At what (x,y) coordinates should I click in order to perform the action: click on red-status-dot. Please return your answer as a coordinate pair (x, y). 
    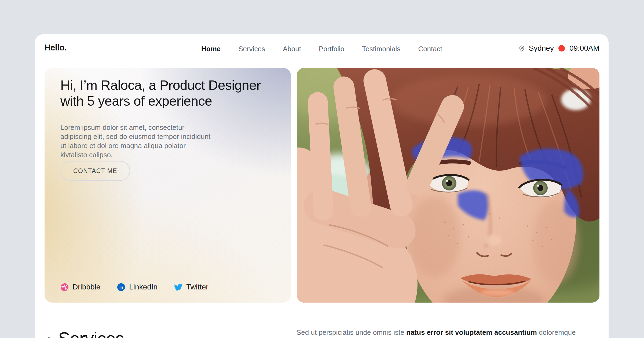
    Looking at the image, I should click on (562, 48).